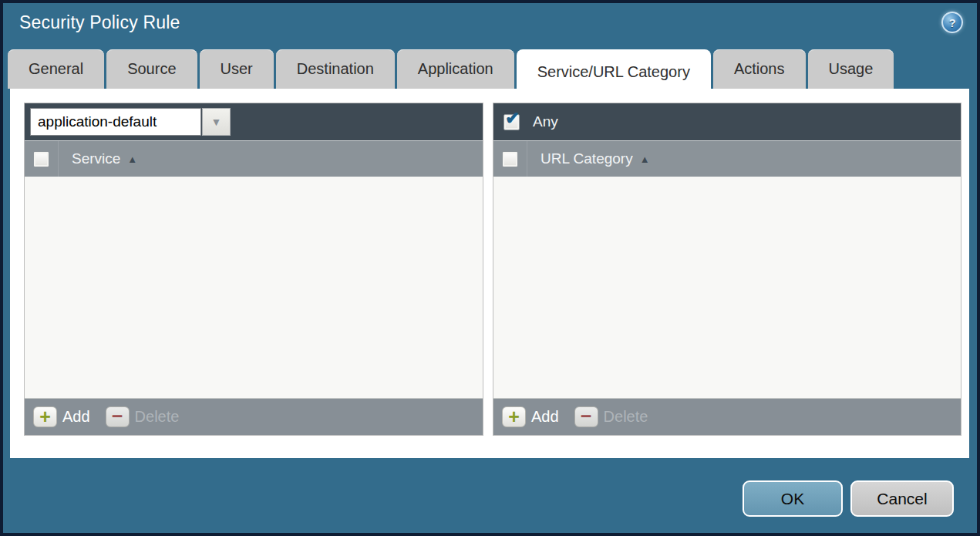 This screenshot has width=980, height=536. What do you see at coordinates (611, 416) in the screenshot?
I see `url-category-delete-button: − Delete` at bounding box center [611, 416].